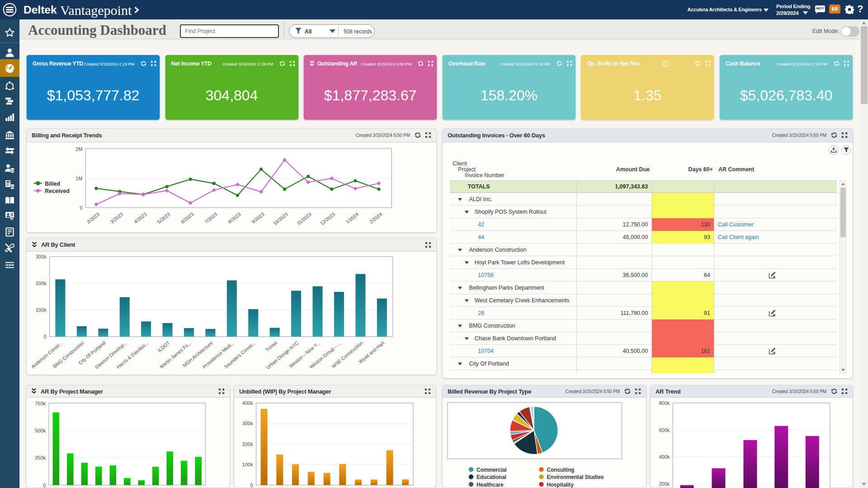  I want to click on svg-text: 2M, so click(79, 149).